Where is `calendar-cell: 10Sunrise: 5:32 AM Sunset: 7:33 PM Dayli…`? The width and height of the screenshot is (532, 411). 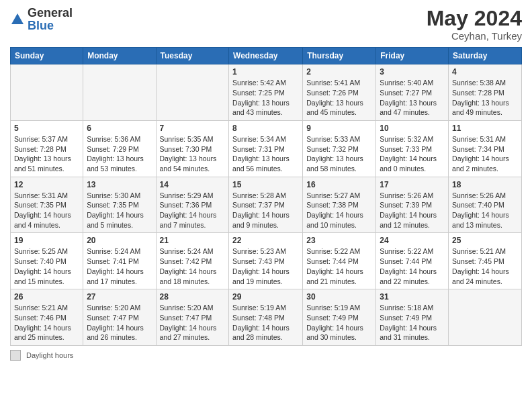 calendar-cell: 10Sunrise: 5:32 AM Sunset: 7:33 PM Dayli… is located at coordinates (412, 148).